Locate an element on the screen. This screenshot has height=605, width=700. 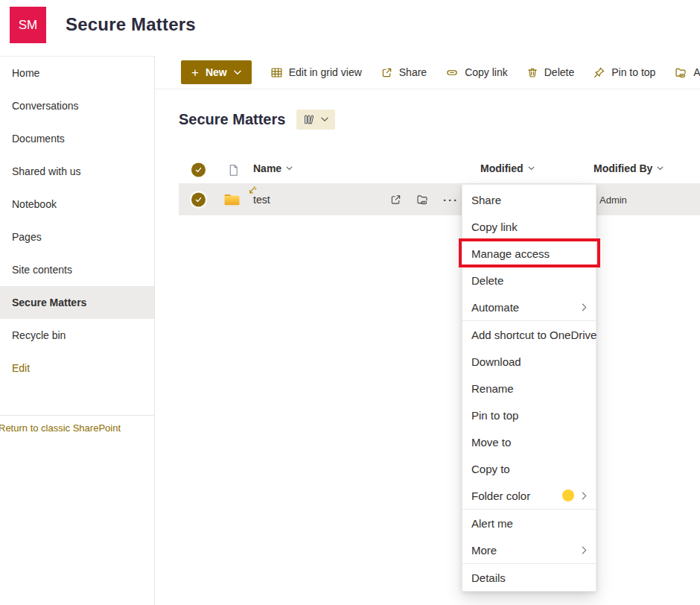
menu-item-delete: Delete is located at coordinates (529, 280).